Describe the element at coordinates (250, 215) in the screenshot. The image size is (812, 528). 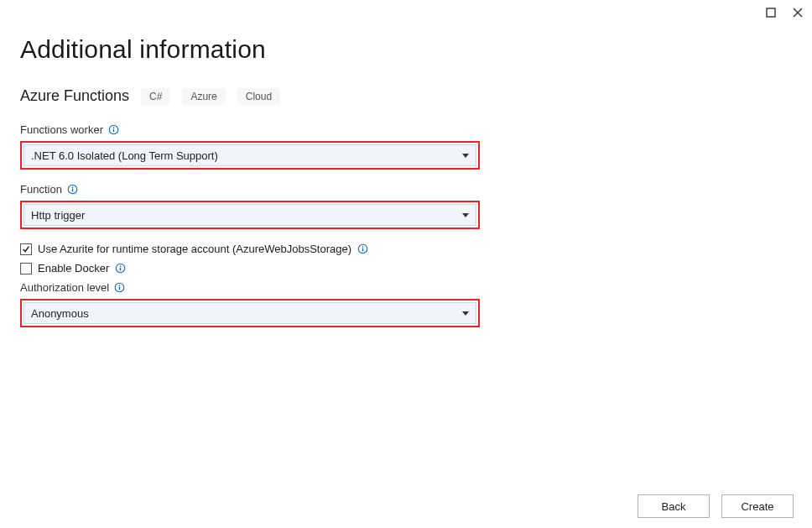
I see `function-select-highlight: Http trigger` at that location.